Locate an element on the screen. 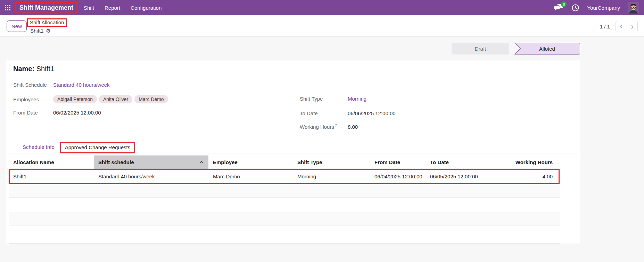 The image size is (644, 262). employee-tag: Abigail Peterson is located at coordinates (75, 99).